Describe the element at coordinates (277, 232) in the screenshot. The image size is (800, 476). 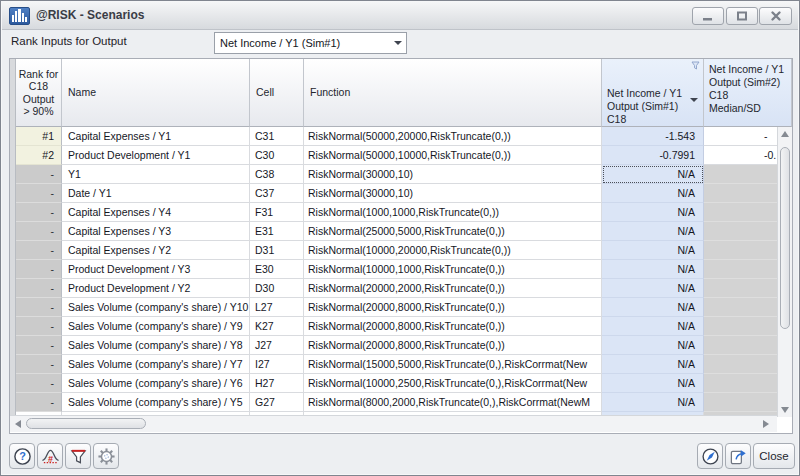
I see `cell-ref-cell: E31` at that location.